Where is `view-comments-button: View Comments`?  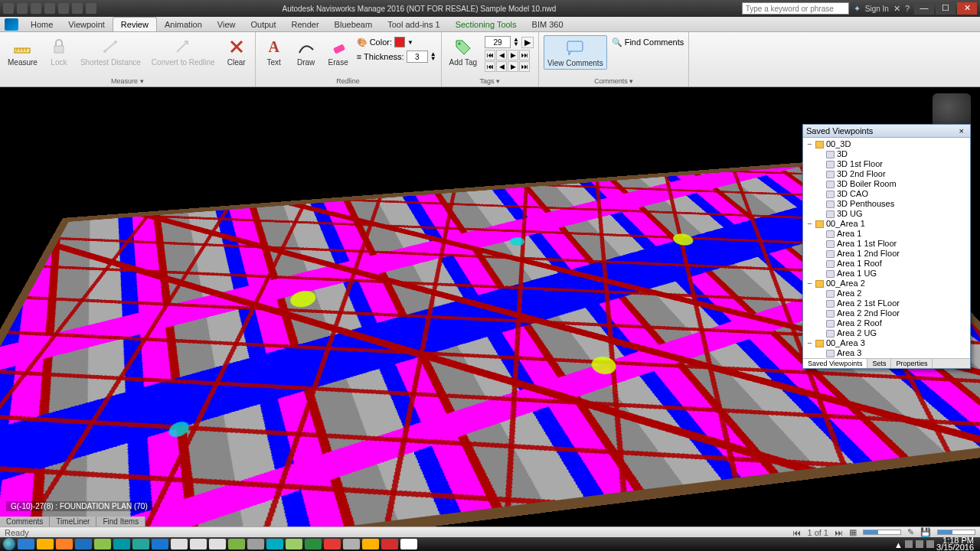
view-comments-button: View Comments is located at coordinates (576, 52).